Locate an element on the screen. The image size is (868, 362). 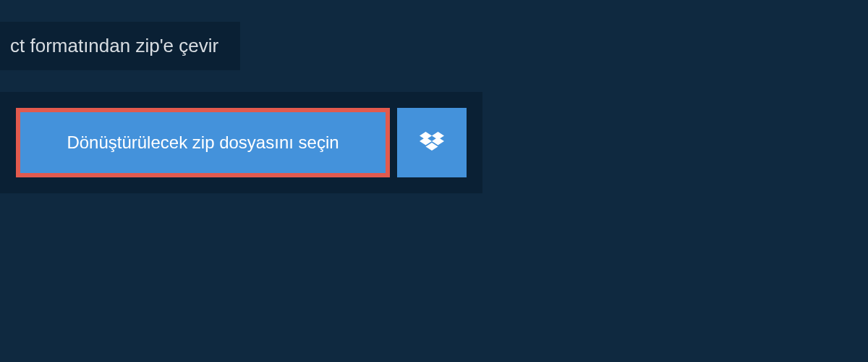
dropbox-icon is located at coordinates (432, 143).